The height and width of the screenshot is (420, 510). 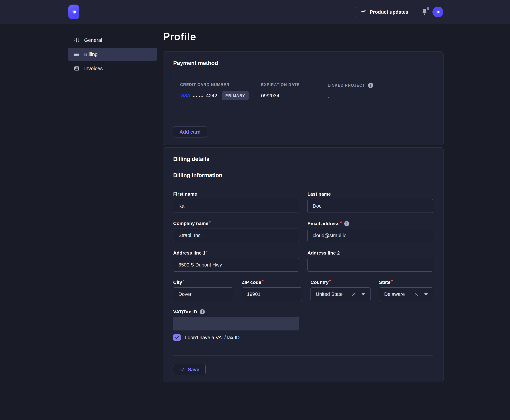 I want to click on zip-code-input: 19901, so click(x=272, y=294).